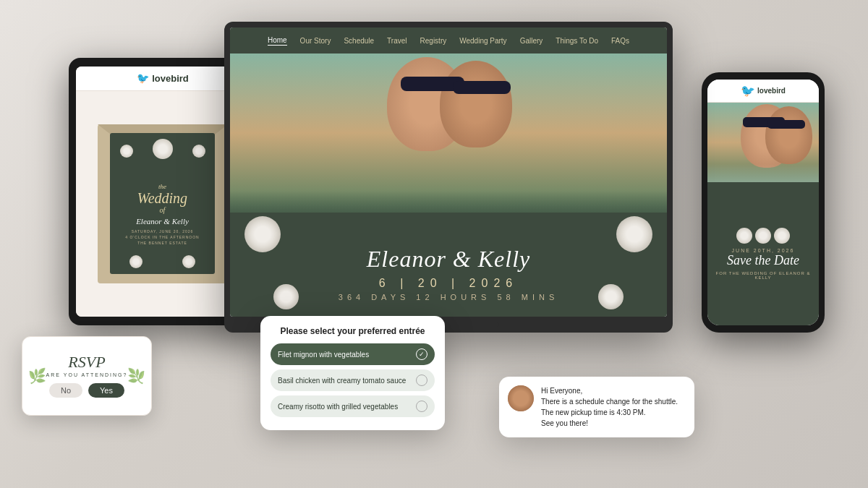  What do you see at coordinates (163, 79) in the screenshot?
I see `tablet-header: 🐦 lovebird` at bounding box center [163, 79].